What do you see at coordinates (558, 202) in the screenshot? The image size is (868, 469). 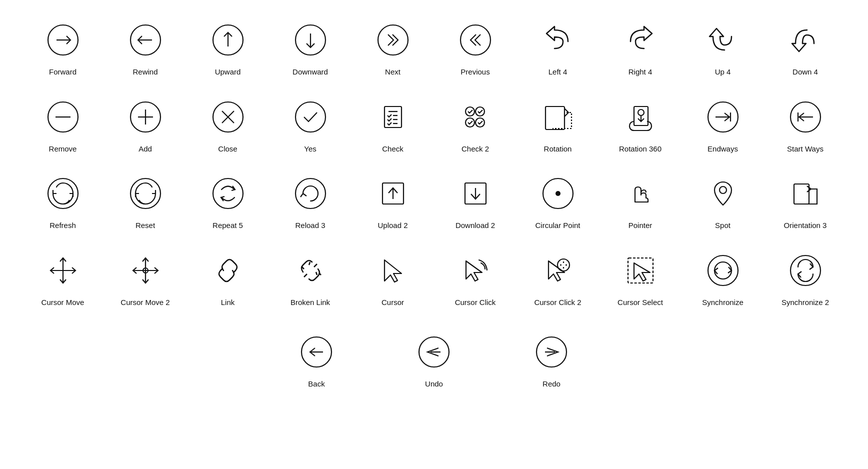 I see `icon-item-circularpoint: Circular Point` at bounding box center [558, 202].